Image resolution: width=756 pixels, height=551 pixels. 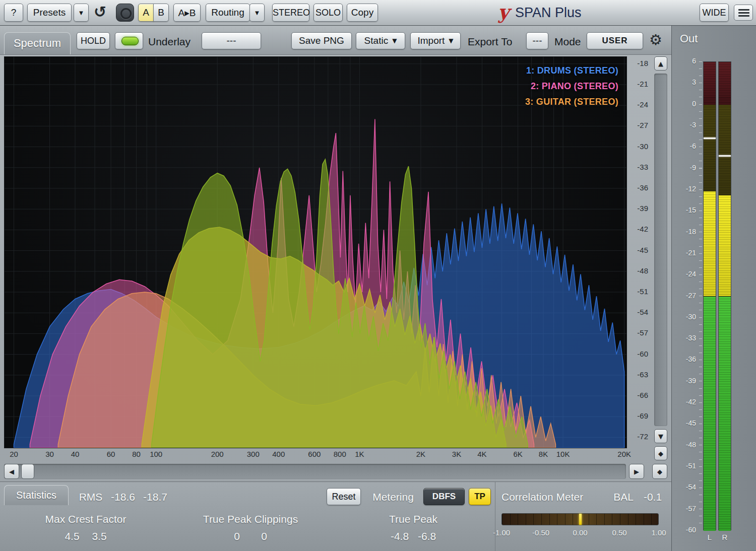 I want to click on freq-tick-label: 300, so click(x=253, y=454).